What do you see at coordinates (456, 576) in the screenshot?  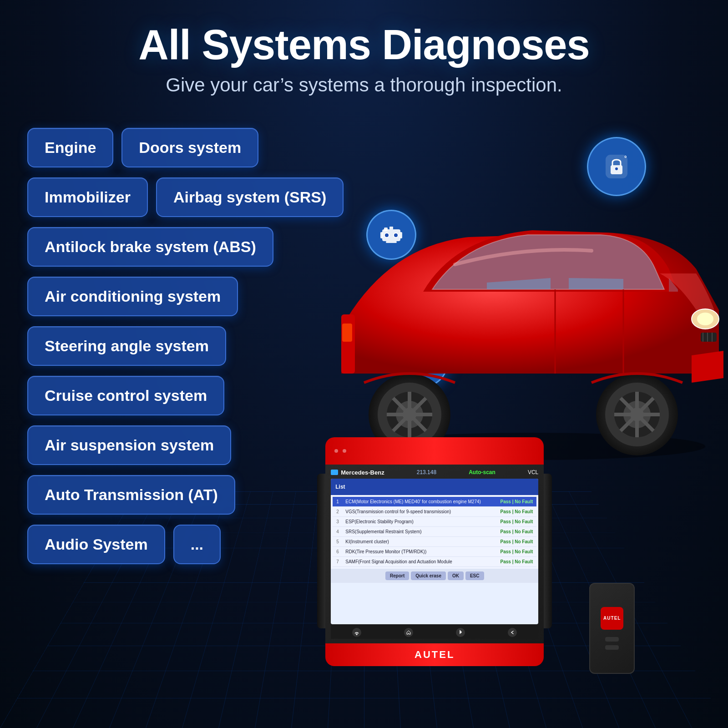 I see `ok-button: OK` at bounding box center [456, 576].